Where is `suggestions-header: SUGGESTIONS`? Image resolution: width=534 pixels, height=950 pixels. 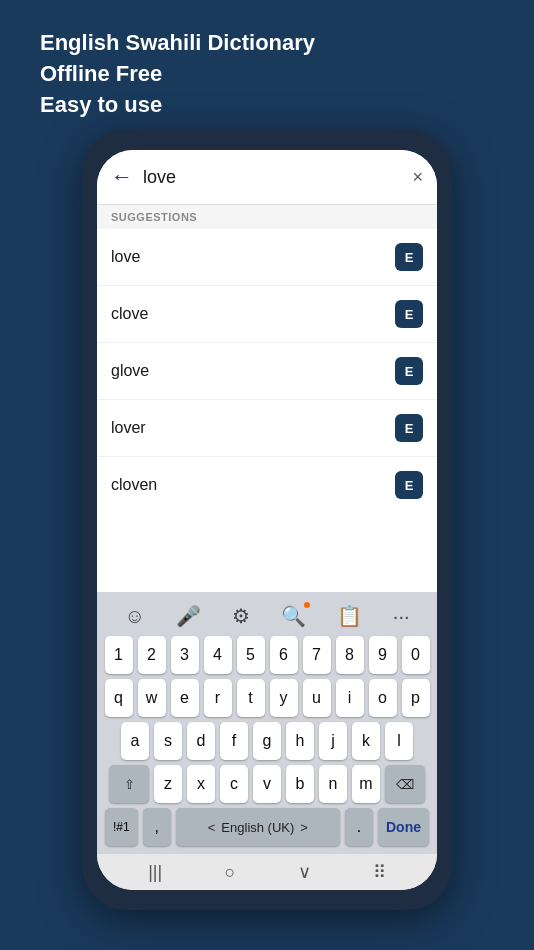 suggestions-header: SUGGESTIONS is located at coordinates (267, 217).